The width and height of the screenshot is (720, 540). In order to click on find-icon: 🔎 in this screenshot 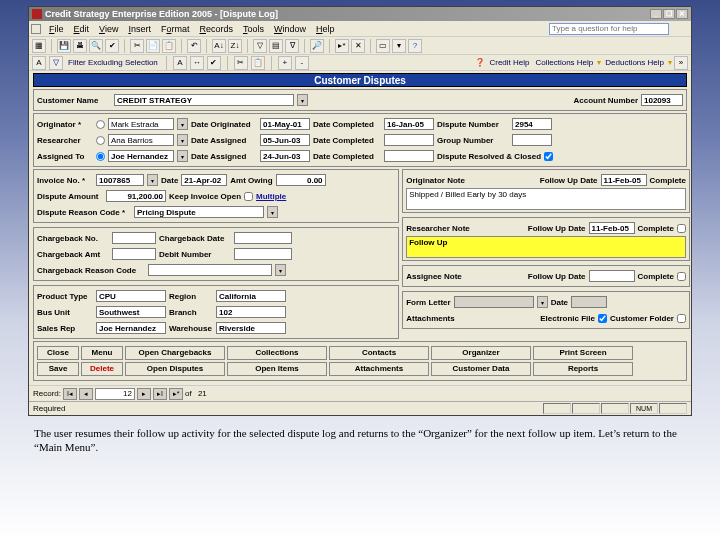, I will do `click(317, 46)`.